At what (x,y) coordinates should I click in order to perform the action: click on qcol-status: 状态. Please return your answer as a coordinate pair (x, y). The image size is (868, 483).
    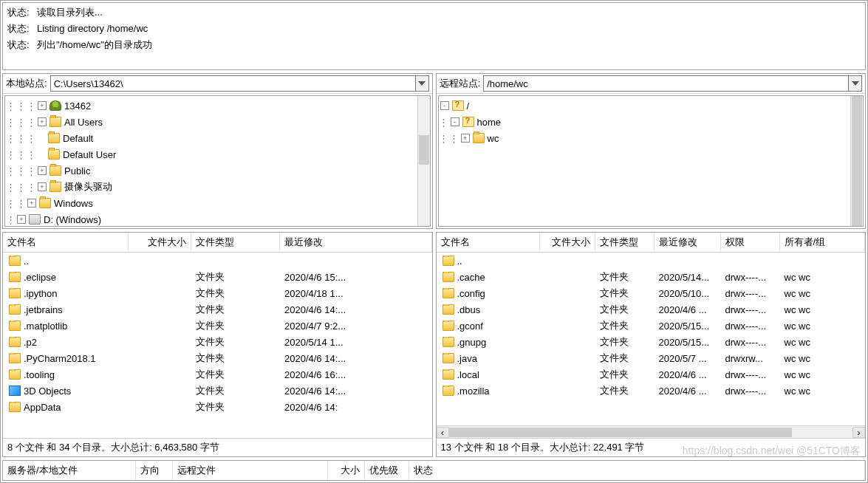
    Looking at the image, I should click on (637, 470).